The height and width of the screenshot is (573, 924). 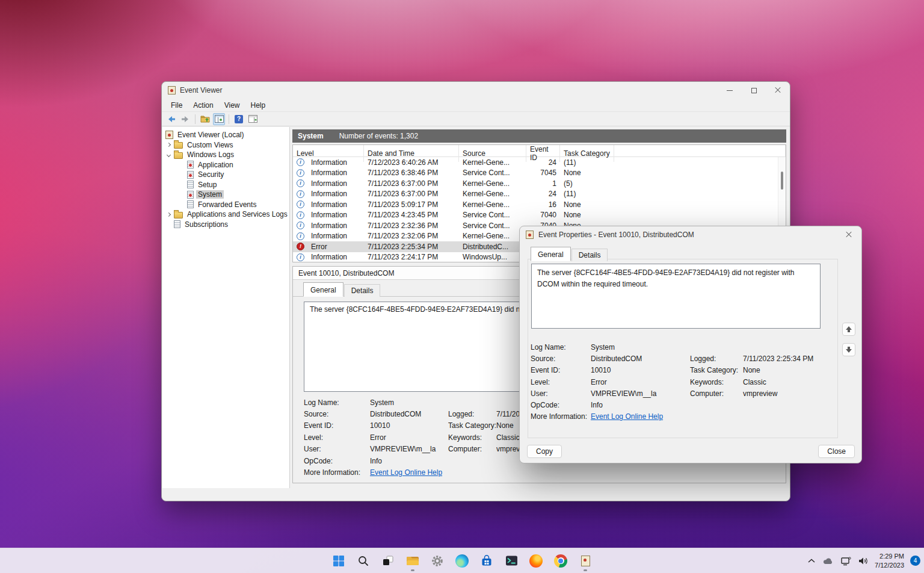 I want to click on toolbar: ?, so click(x=476, y=119).